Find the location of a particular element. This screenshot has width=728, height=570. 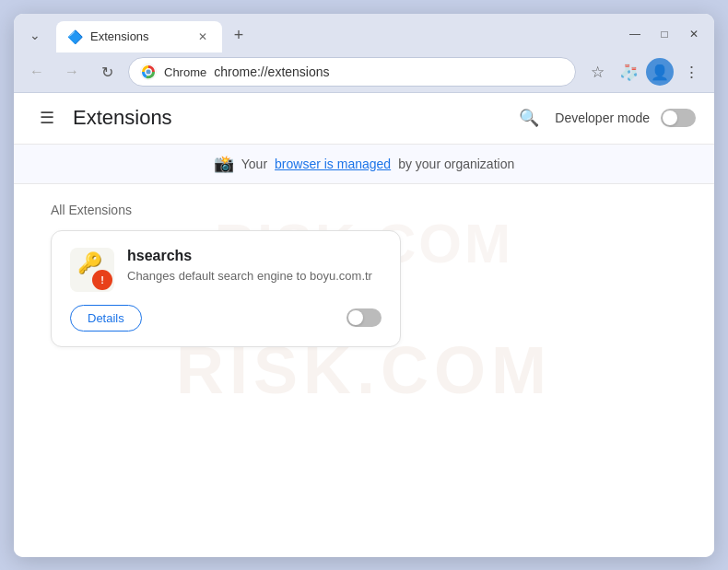

address-bar: Chrome chrome://extensions is located at coordinates (352, 72).